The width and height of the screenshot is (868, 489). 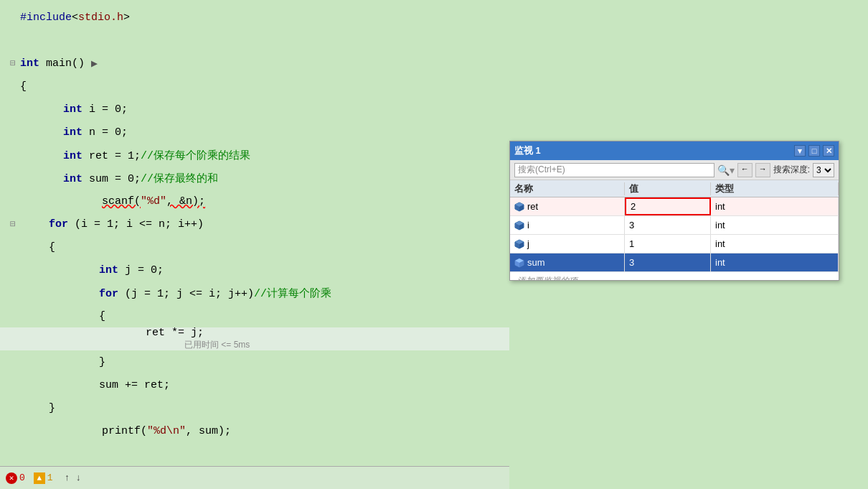 I want to click on watch-value-sum: 3, so click(x=668, y=263).